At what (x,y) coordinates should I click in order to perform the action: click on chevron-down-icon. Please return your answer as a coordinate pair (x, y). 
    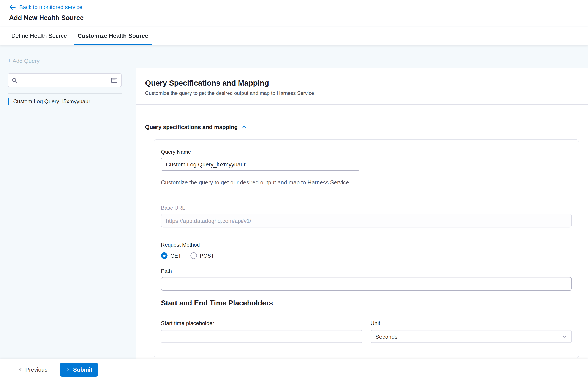
    Looking at the image, I should click on (564, 337).